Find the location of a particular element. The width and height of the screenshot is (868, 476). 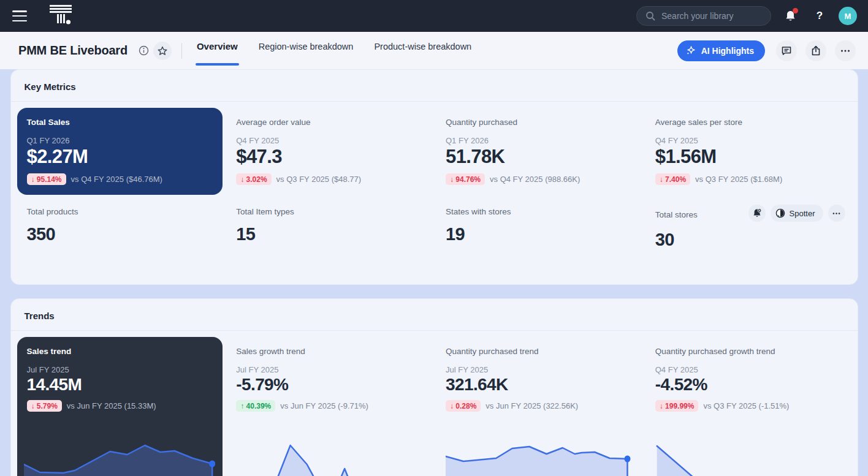

ai-highlights-label: AI Highlights is located at coordinates (728, 51).